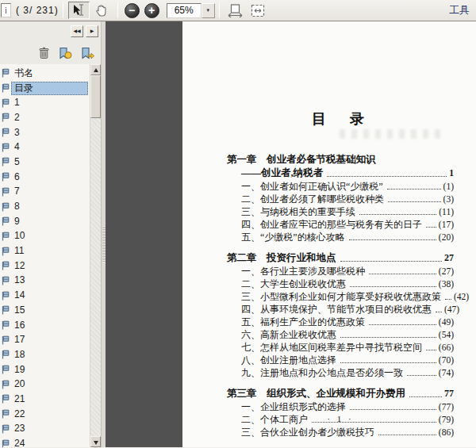 This screenshot has width=476, height=448. Describe the element at coordinates (44, 222) in the screenshot. I see `bookmark-item: 9` at that location.